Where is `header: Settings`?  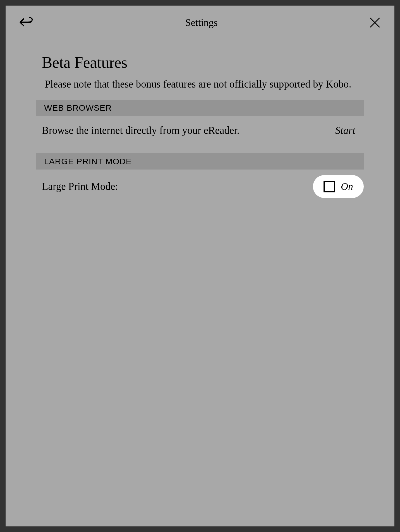
header: Settings is located at coordinates (200, 21).